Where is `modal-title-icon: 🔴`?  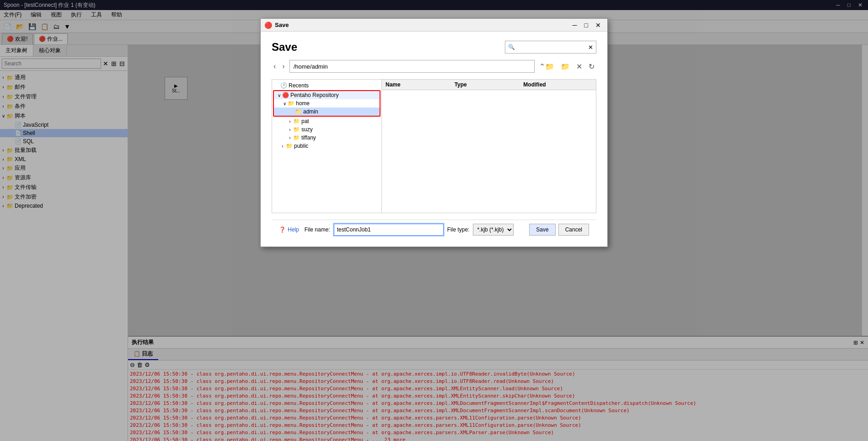
modal-title-icon: 🔴 is located at coordinates (268, 25).